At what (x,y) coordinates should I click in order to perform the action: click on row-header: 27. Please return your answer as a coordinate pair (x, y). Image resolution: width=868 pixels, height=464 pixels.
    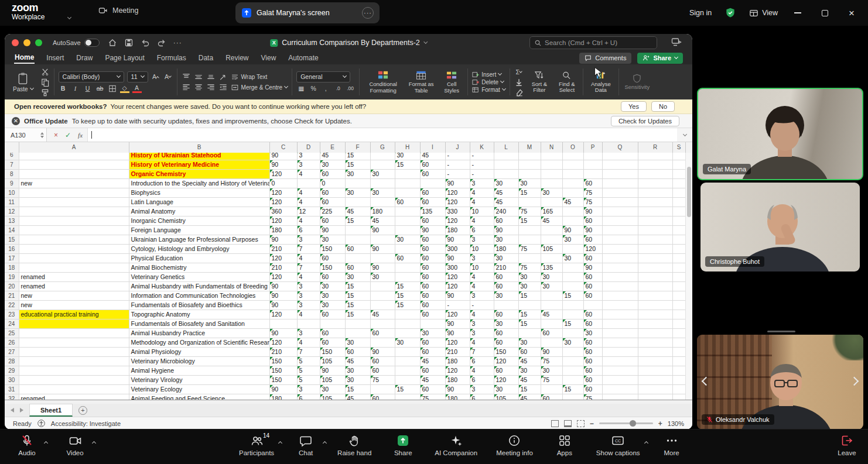
    Looking at the image, I should click on (12, 352).